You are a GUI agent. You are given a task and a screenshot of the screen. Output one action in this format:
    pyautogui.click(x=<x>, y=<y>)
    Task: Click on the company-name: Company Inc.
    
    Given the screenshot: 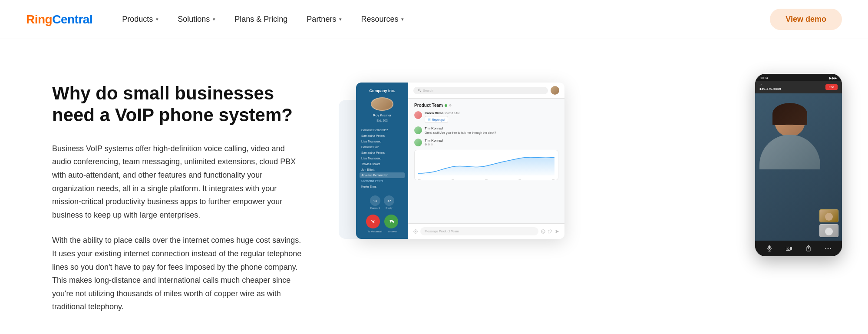 What is the action you would take?
    pyautogui.click(x=382, y=91)
    